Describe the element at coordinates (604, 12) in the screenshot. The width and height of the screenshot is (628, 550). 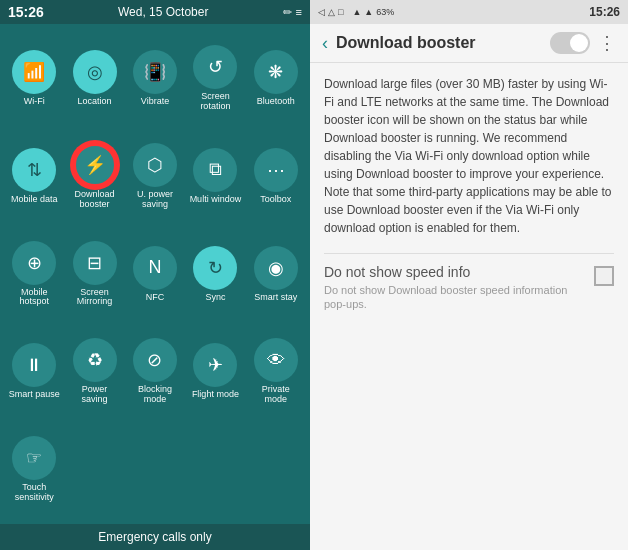
I see `right-clock: 15:26` at that location.